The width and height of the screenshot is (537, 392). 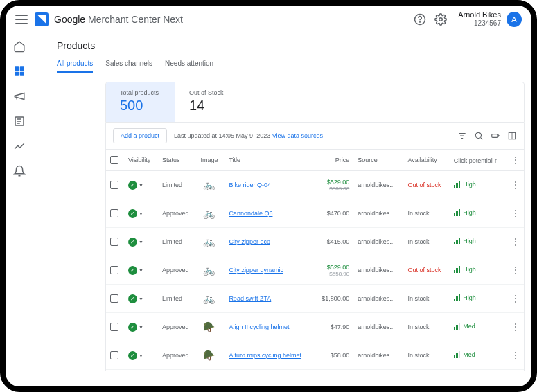 I want to click on view-data-sources-link: View data sources, so click(x=298, y=136).